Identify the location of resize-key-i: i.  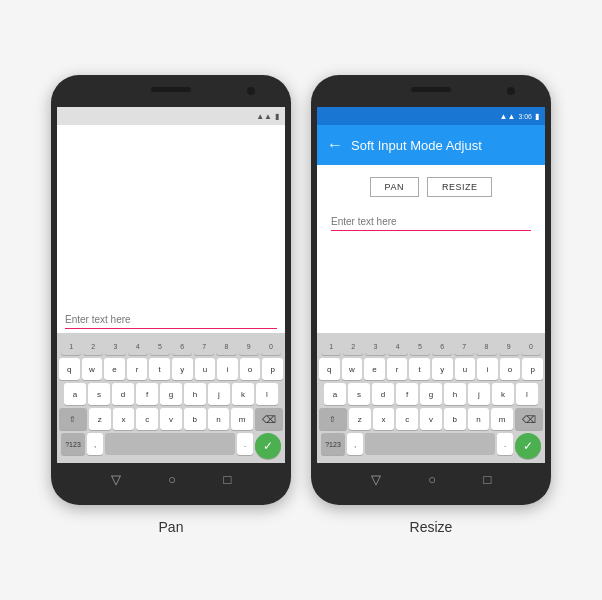
(488, 369).